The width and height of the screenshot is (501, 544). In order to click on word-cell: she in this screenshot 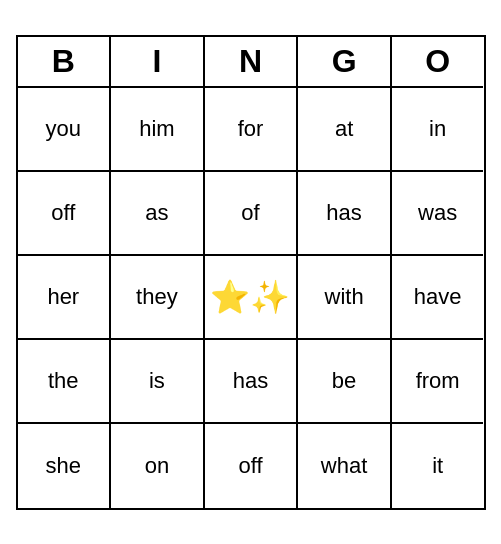, I will do `click(65, 466)`.